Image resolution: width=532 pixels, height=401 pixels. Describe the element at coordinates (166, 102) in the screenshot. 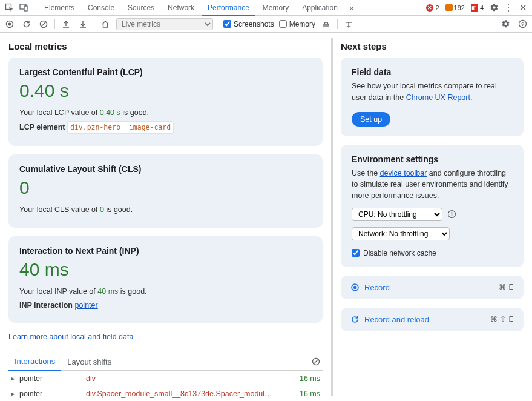

I see `lcp-card: Largest Contentful Paint (LCP) 0.40 s Yo…` at that location.